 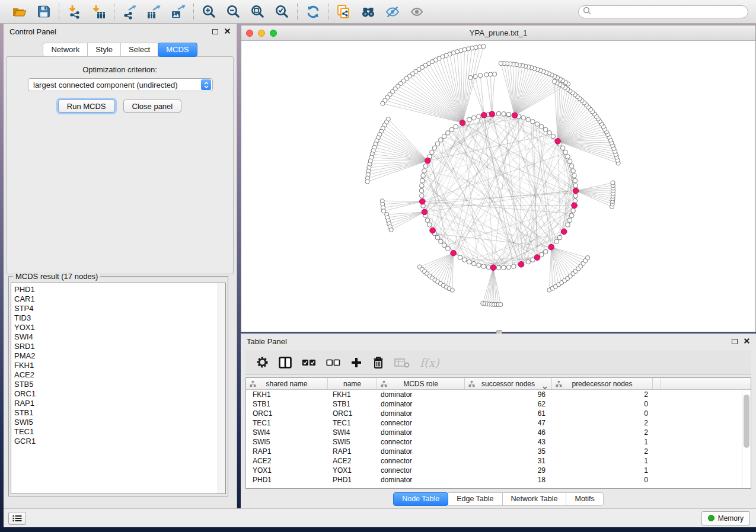 What do you see at coordinates (421, 384) in the screenshot?
I see `column-header-MCDS-role: MCDS role` at bounding box center [421, 384].